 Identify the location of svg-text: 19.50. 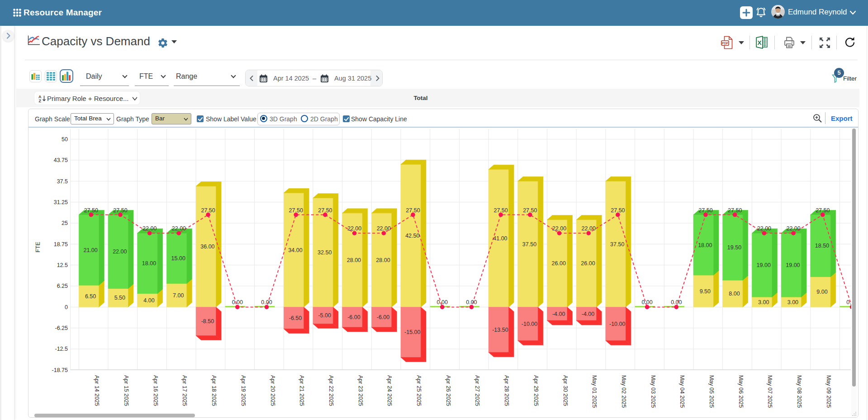
(735, 248).